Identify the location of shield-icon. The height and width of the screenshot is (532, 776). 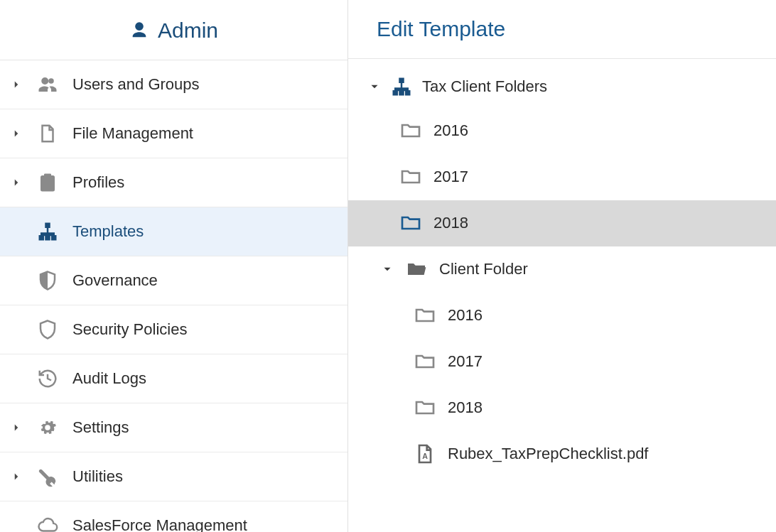
(48, 330).